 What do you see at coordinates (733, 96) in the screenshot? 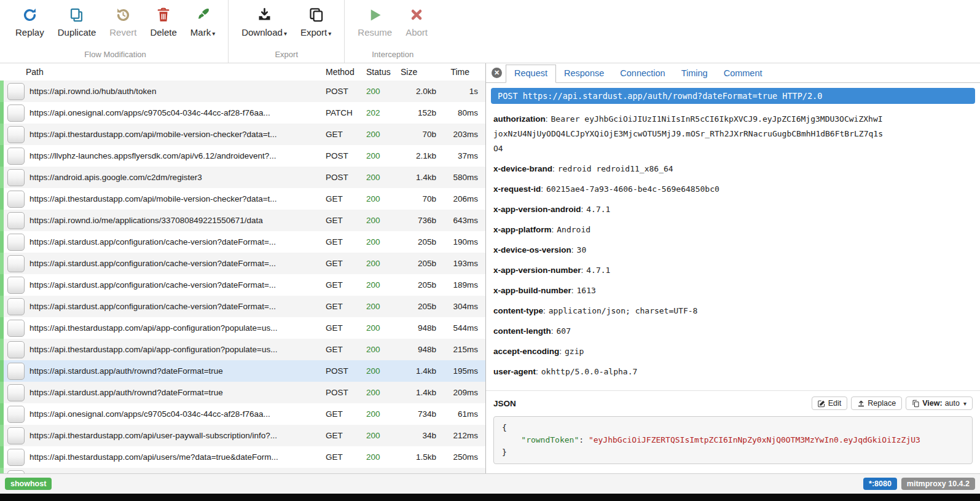
I see `request-line: POST https://api.stardust.app/auth/rownd…` at bounding box center [733, 96].